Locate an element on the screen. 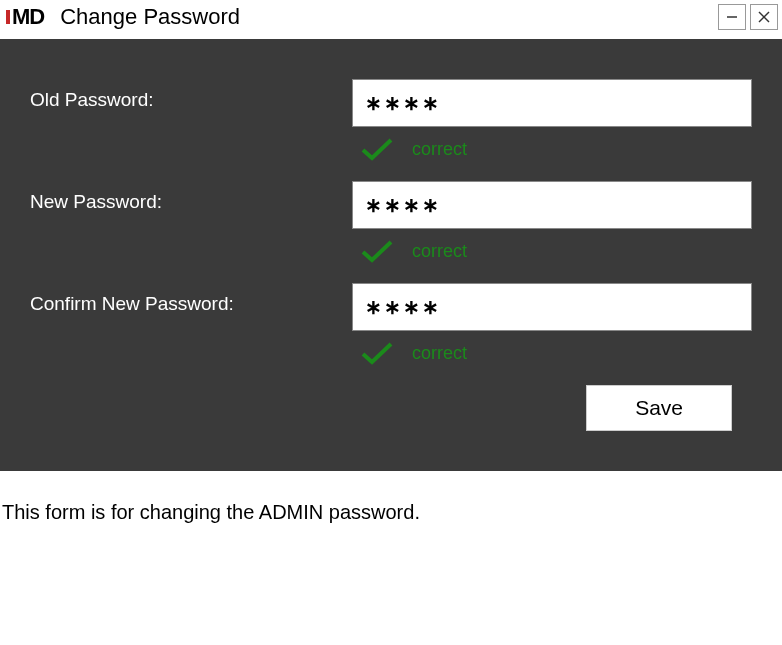  confirm-password-input is located at coordinates (552, 307).